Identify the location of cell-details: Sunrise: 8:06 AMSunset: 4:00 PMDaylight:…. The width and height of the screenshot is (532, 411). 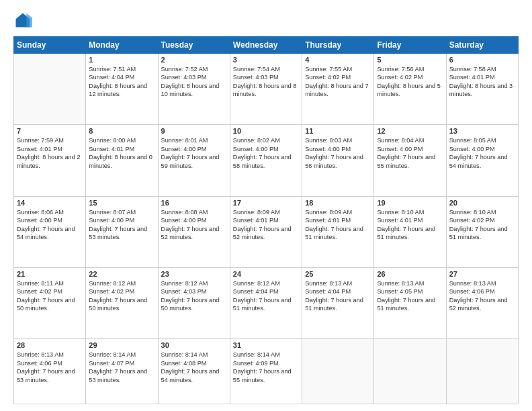
(50, 225).